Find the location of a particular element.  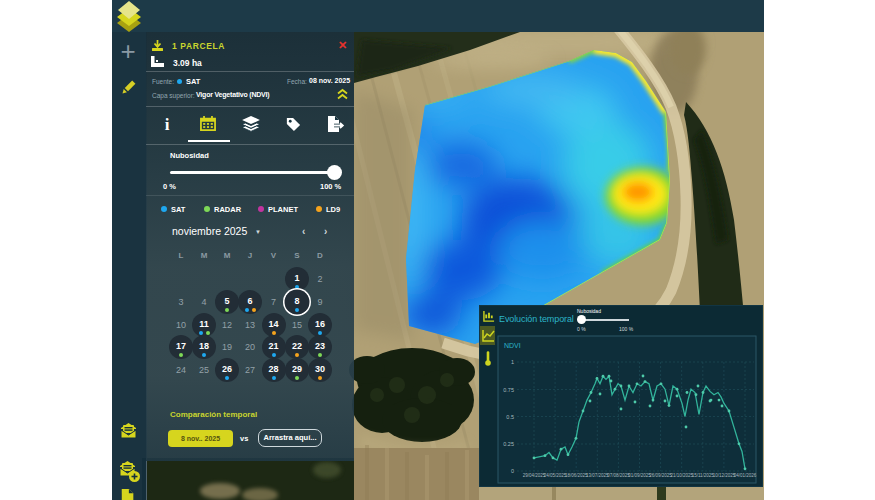

svg-text: 0.5 is located at coordinates (510, 417).